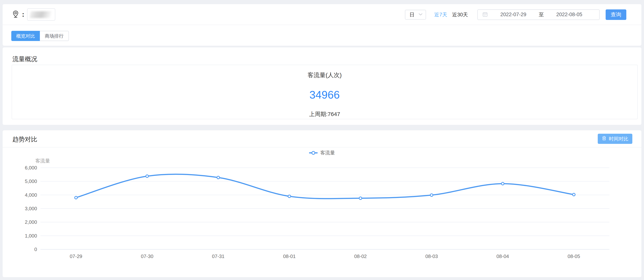 The image size is (644, 280). I want to click on svg-text: 2,000, so click(31, 222).